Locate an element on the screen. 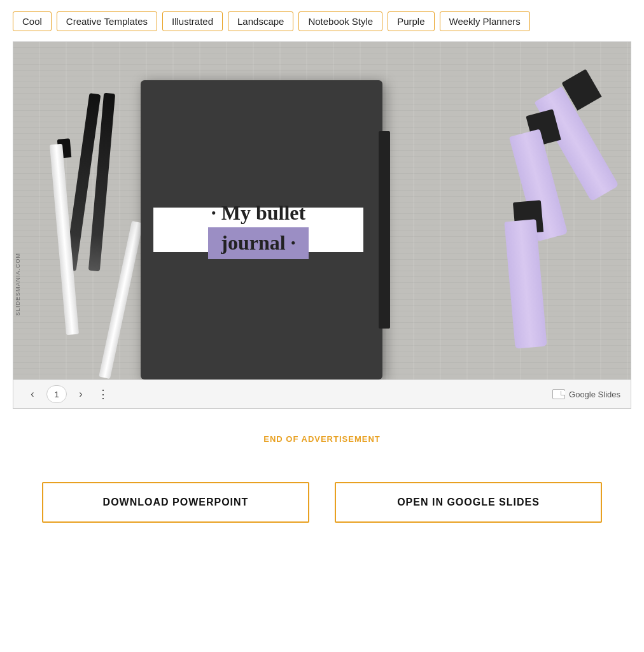 The width and height of the screenshot is (644, 652). journal-line1: · My bullet is located at coordinates (258, 213).